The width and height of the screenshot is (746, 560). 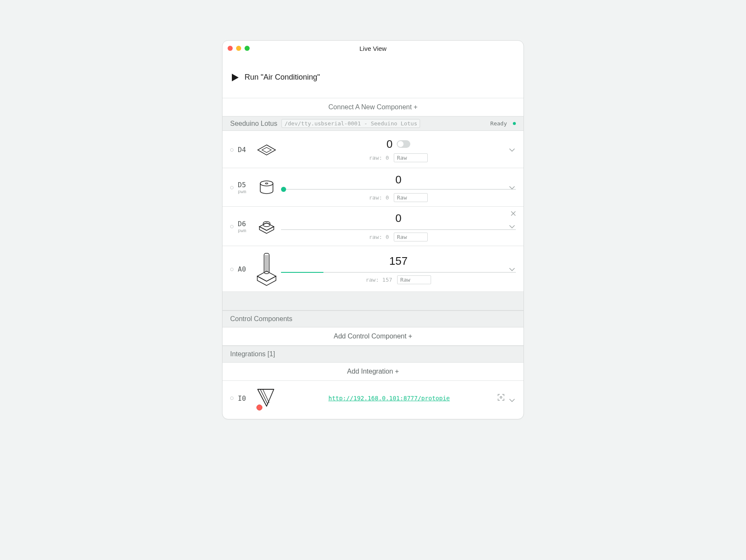 What do you see at coordinates (239, 48) in the screenshot?
I see `traffic-lights` at bounding box center [239, 48].